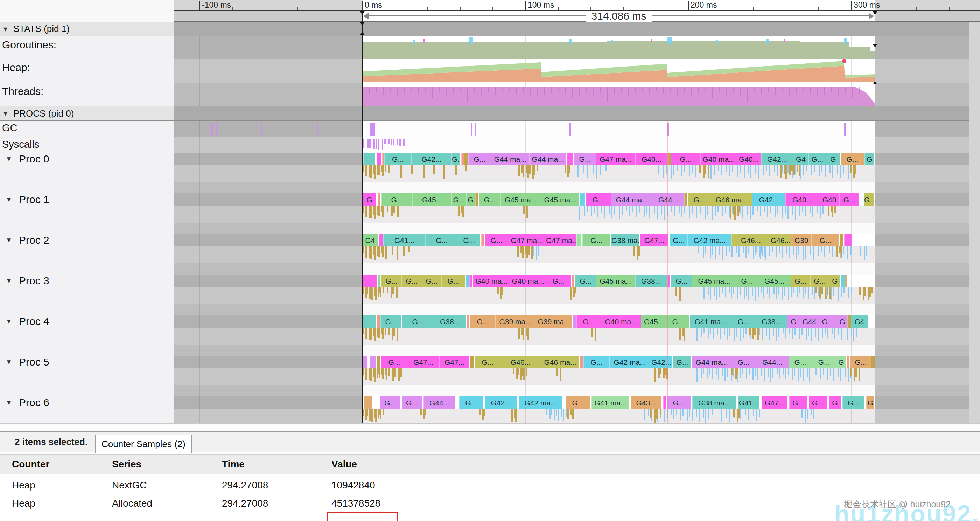 This screenshot has width=980, height=521. I want to click on proc-track-label: Proc 0, so click(34, 159).